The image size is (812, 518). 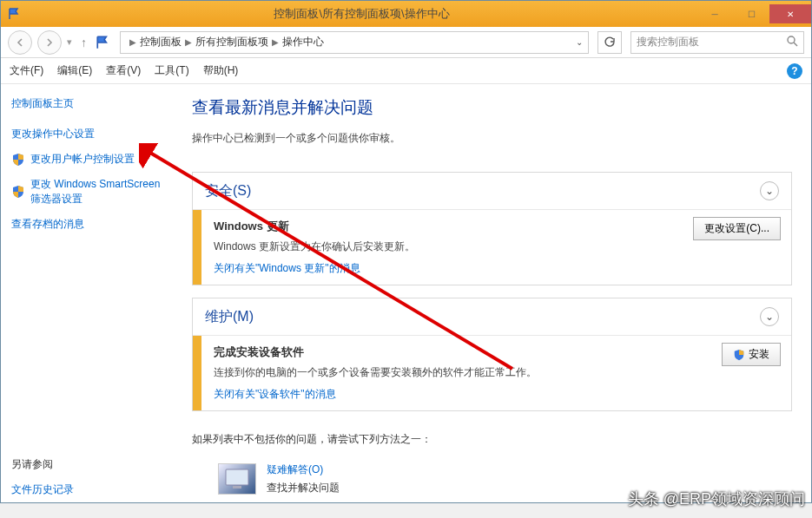 What do you see at coordinates (497, 373) in the screenshot?
I see `card-text: 连接到你的电脑的一个或多个设备需要安装额外的软件才能正常工作。` at bounding box center [497, 373].